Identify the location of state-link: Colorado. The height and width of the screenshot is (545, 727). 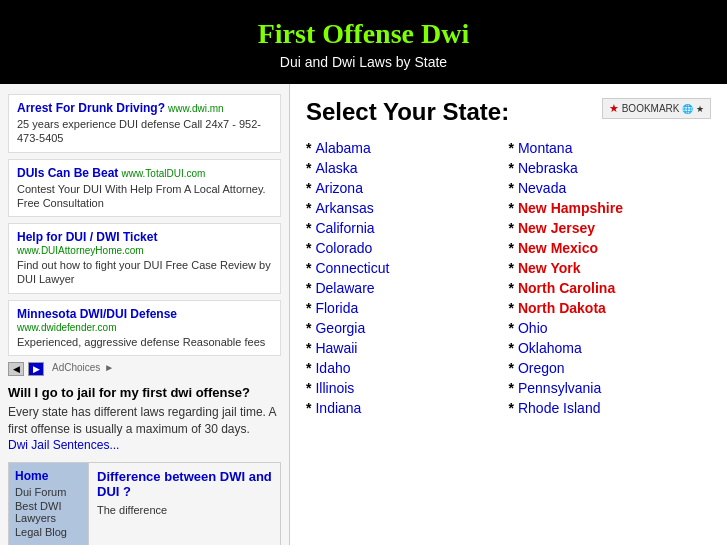
(344, 248).